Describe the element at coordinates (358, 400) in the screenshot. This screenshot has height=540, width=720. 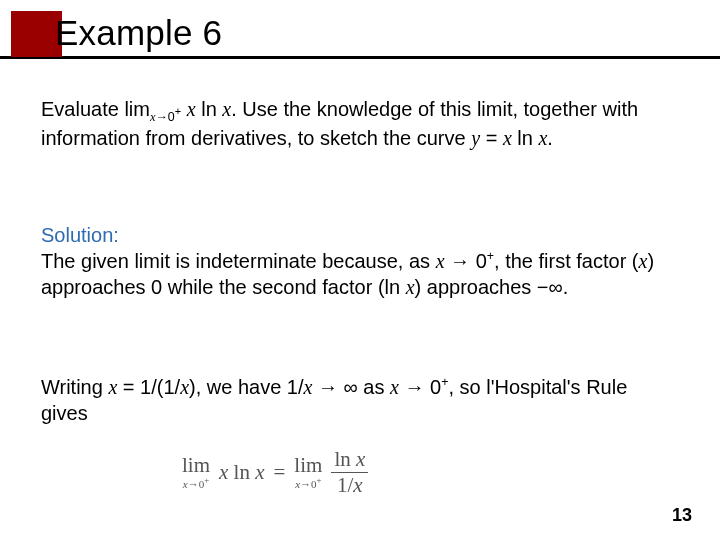
I see `writing-text: Writing x = 1/(1/x), we have 1/x → ∞ as …` at that location.